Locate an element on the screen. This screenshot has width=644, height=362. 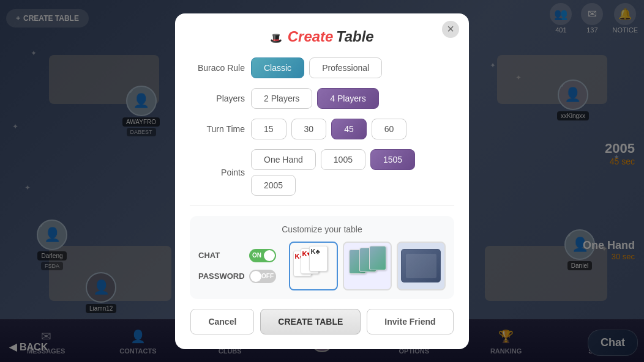
time-30-option: 30 is located at coordinates (309, 129).